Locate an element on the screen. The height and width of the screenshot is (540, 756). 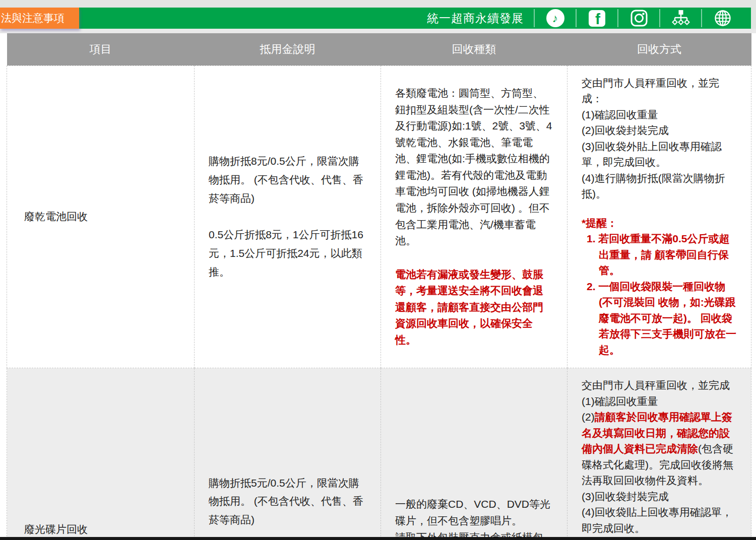
types-warning: 電池若有漏液或發生變形、鼓脹等，考量運送安全將不回收會退還顧客，請顧客直接交由公… is located at coordinates (474, 307).